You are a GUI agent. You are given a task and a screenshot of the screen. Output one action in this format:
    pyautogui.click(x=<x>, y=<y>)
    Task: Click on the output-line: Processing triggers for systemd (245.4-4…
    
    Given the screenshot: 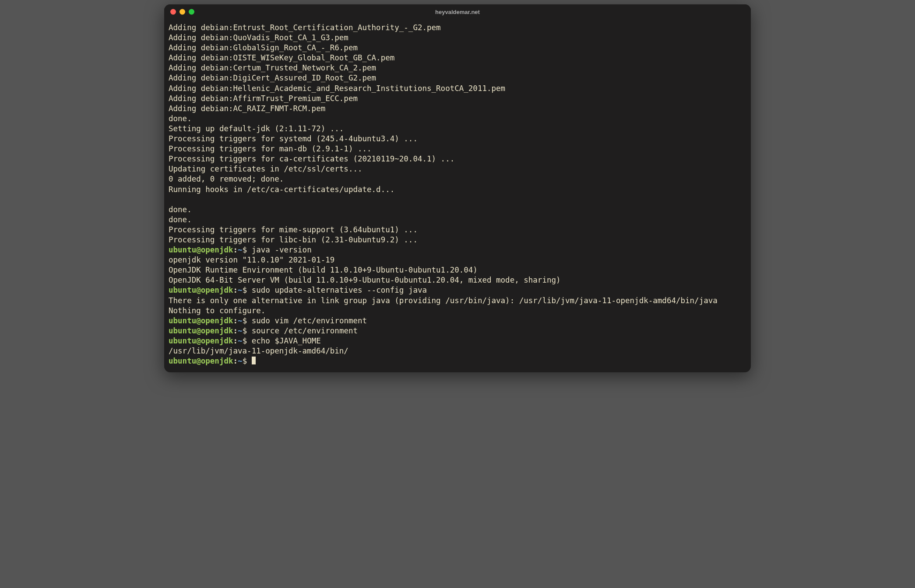 What is the action you would take?
    pyautogui.click(x=293, y=139)
    